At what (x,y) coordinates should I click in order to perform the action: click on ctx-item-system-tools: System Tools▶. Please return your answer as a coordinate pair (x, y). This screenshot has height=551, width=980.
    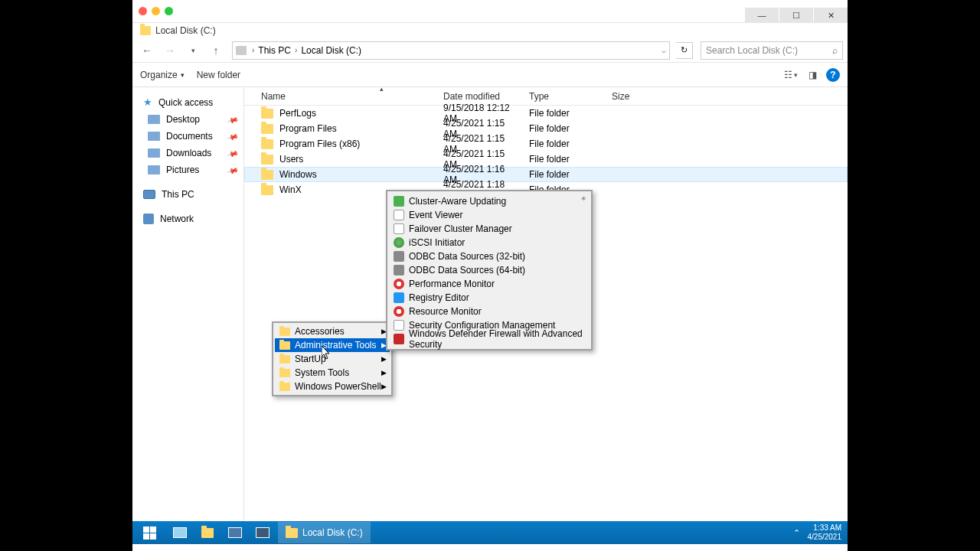
    Looking at the image, I should click on (332, 373).